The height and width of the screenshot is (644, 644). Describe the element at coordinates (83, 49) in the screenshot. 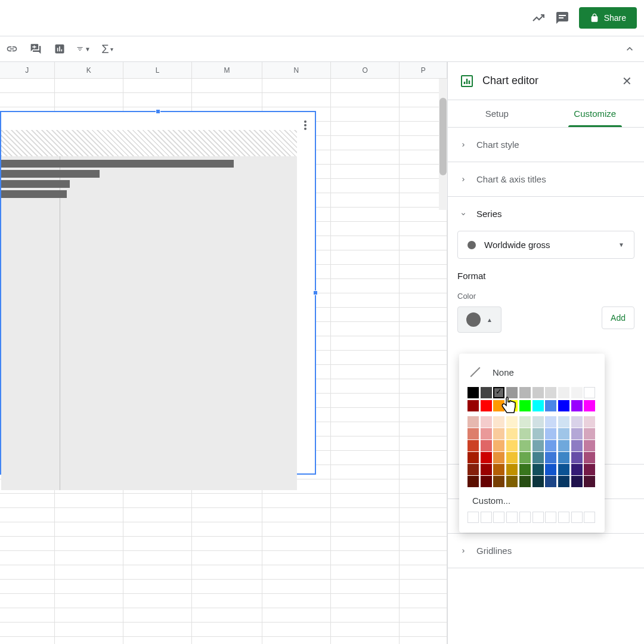

I see `filter-icon: ▼` at that location.